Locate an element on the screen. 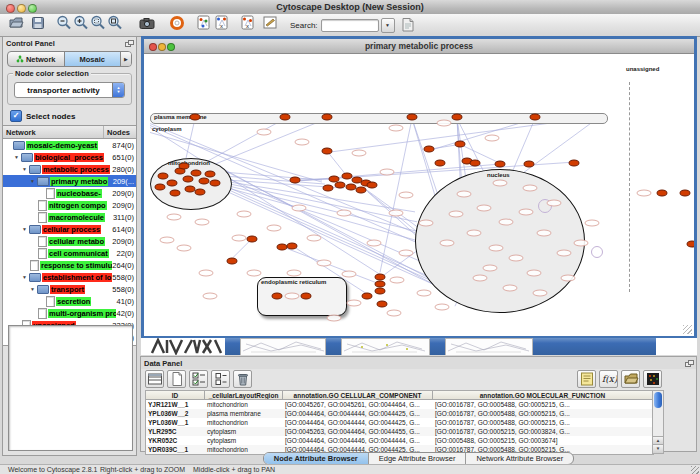 Image resolution: width=700 pixels, height=474 pixels. save-session-icon is located at coordinates (38, 23).